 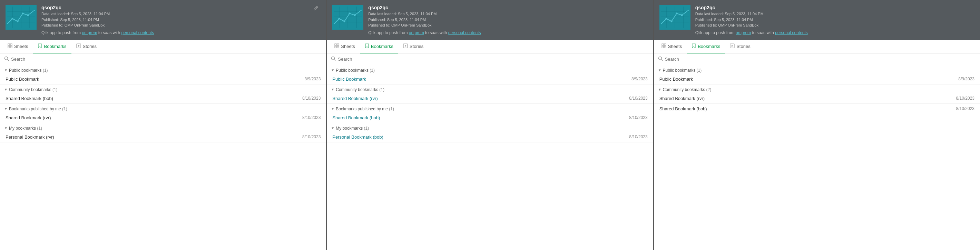 What do you see at coordinates (479, 137) in the screenshot?
I see `bookmark-name: Personal Bookmark (bob)` at bounding box center [479, 137].